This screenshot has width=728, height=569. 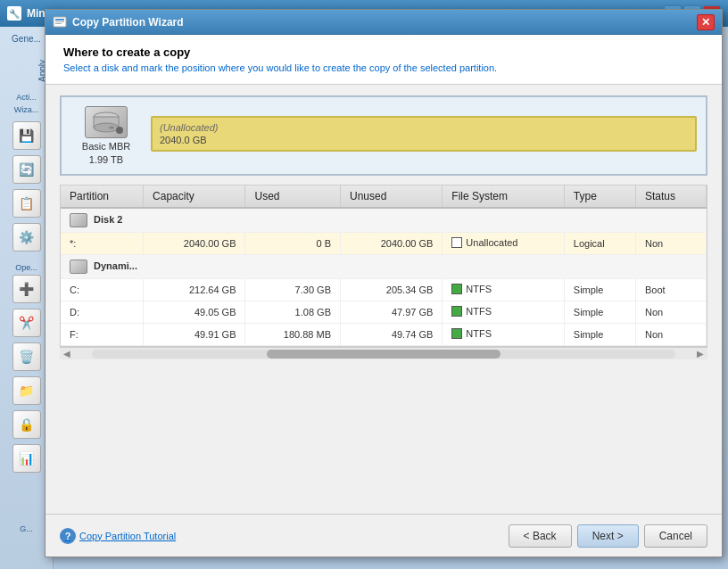 What do you see at coordinates (27, 97) in the screenshot?
I see `actions-label: Acti...` at bounding box center [27, 97].